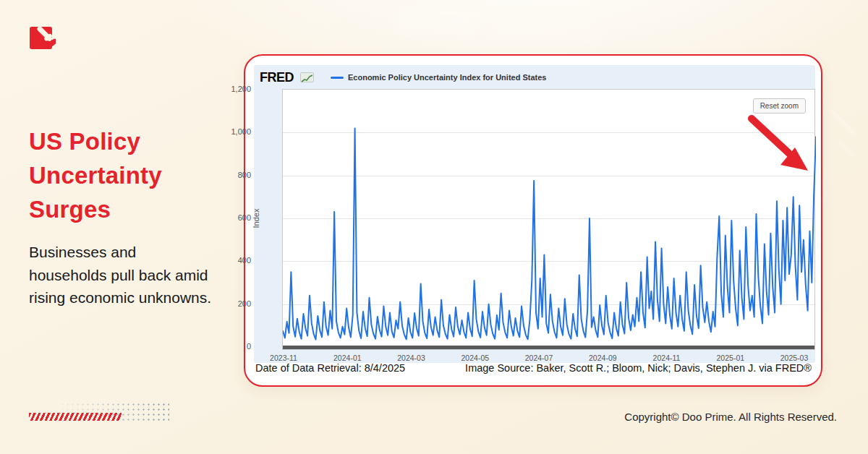 The image size is (868, 454). I want to click on doo-prime-logo, so click(43, 39).